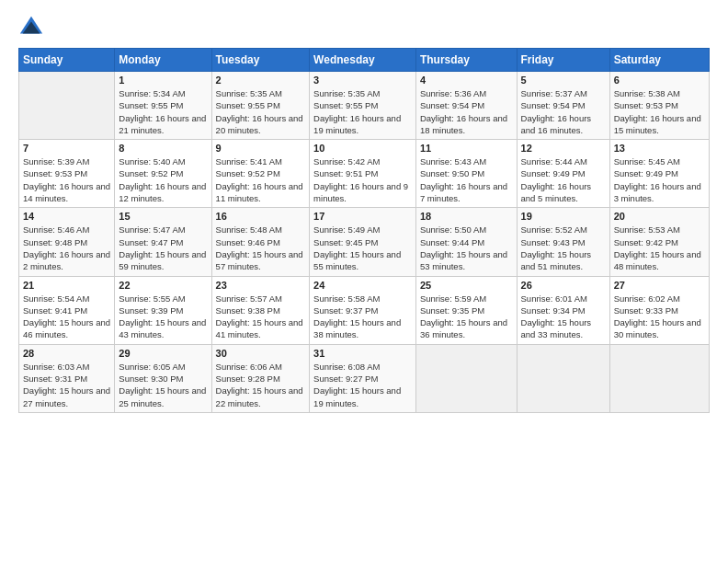 The width and height of the screenshot is (728, 563). Describe the element at coordinates (163, 80) in the screenshot. I see `day-number: 1` at that location.